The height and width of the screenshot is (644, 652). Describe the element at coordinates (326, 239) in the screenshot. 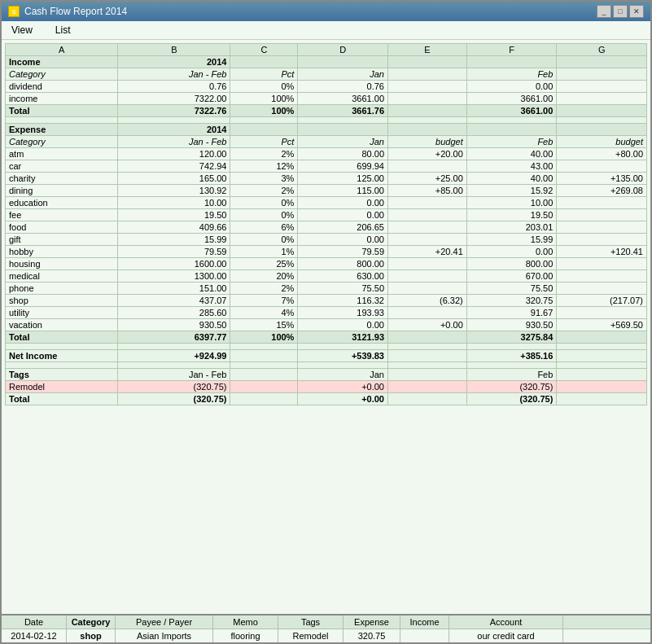

I see `expense-gift-row: gift 15.99 0% 0.00 15.99` at that location.